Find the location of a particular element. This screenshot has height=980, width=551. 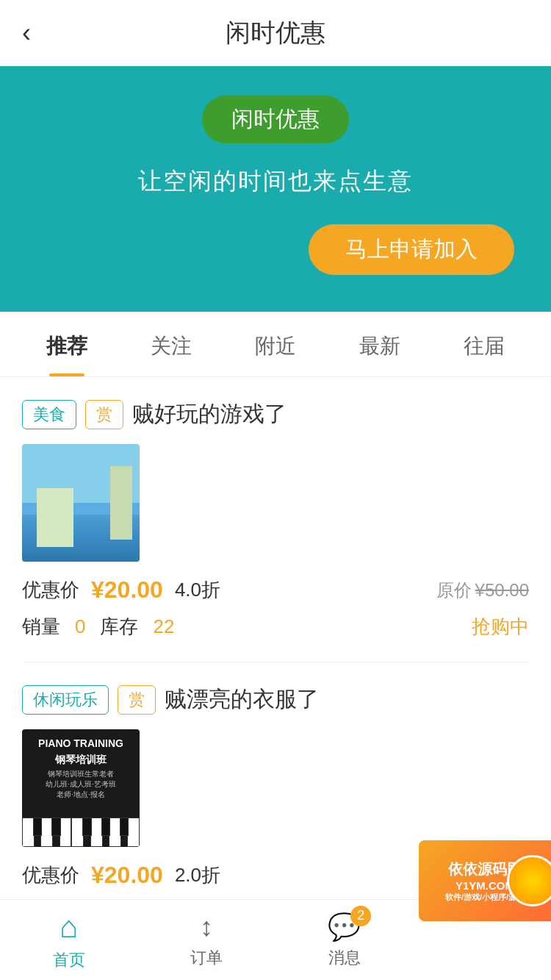

product-1-stock-left: 销量 0 库存 22 is located at coordinates (98, 626).